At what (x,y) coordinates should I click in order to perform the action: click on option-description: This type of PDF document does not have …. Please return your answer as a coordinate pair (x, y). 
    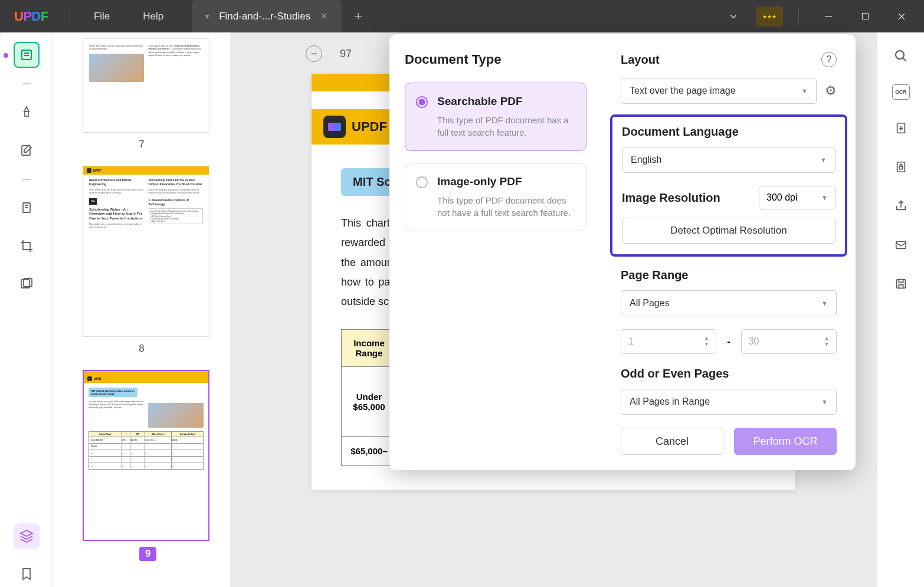
    Looking at the image, I should click on (506, 206).